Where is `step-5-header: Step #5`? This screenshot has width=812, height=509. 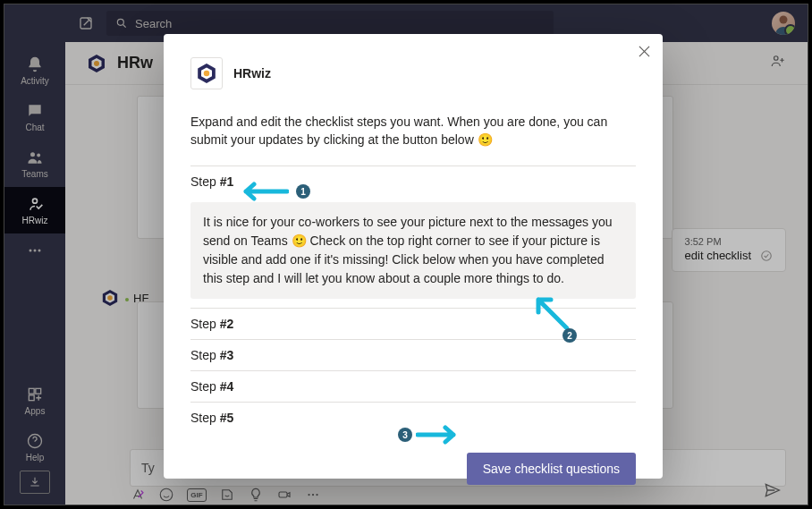
step-5-header: Step #5 is located at coordinates (413, 417).